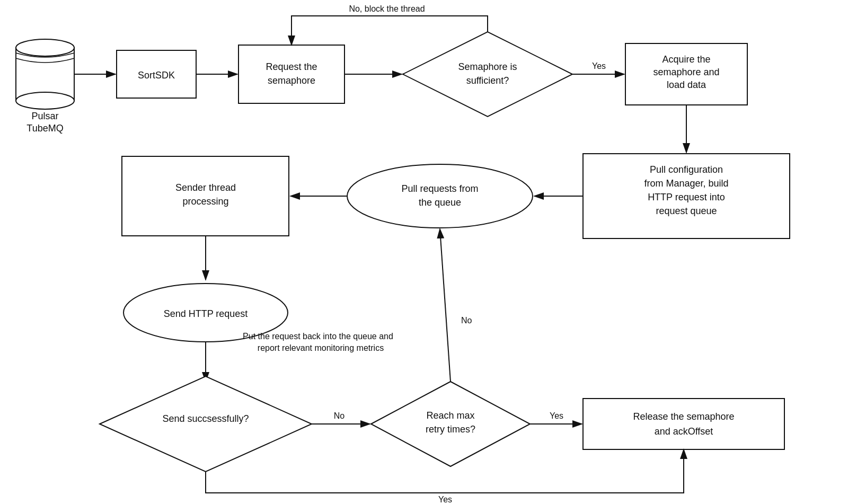 Image resolution: width=848 pixels, height=504 pixels. Describe the element at coordinates (488, 74) in the screenshot. I see `semaphore-check-diamond` at that location.